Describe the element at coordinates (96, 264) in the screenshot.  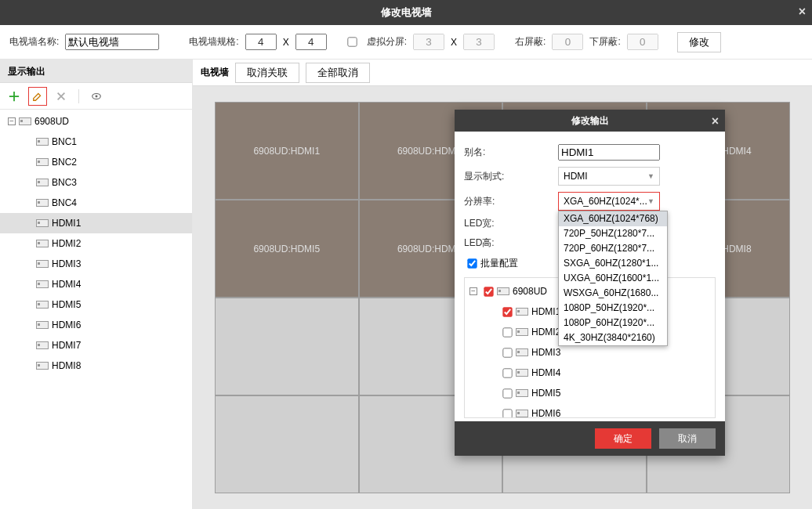
I see `tree-output-node: HDMI3` at that location.